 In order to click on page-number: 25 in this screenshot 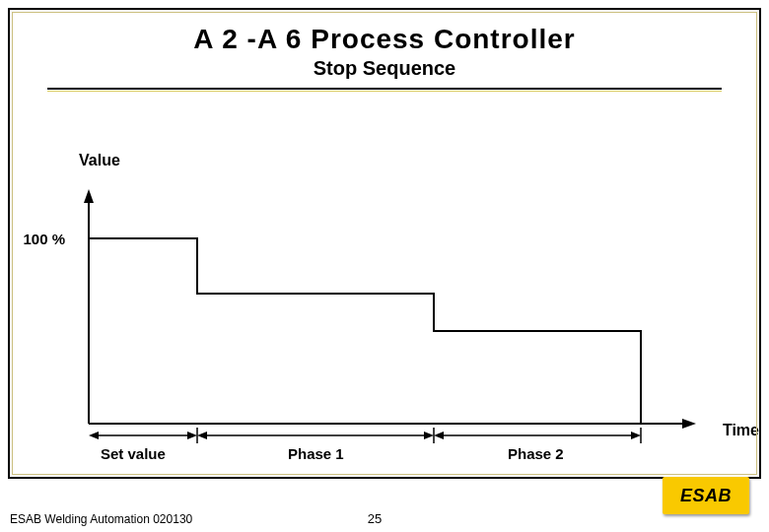, I will do `click(375, 518)`.